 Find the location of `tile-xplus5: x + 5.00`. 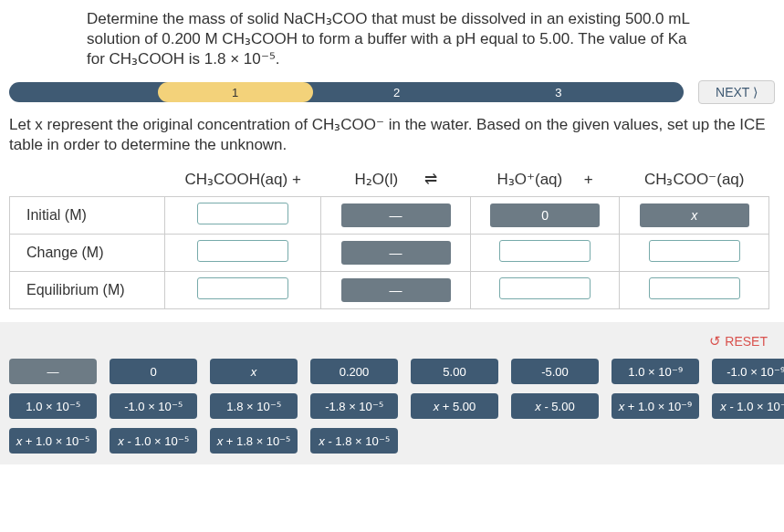

tile-xplus5: x + 5.00 is located at coordinates (455, 406).